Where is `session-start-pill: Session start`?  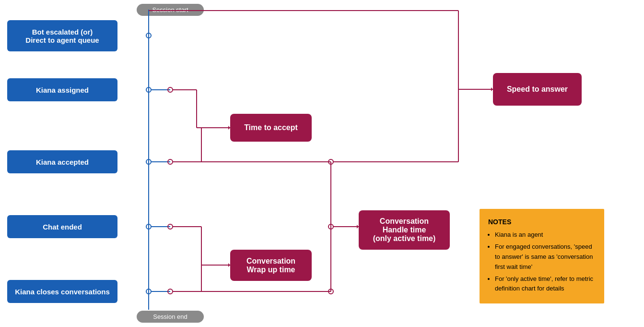
session-start-pill: Session start is located at coordinates (170, 10).